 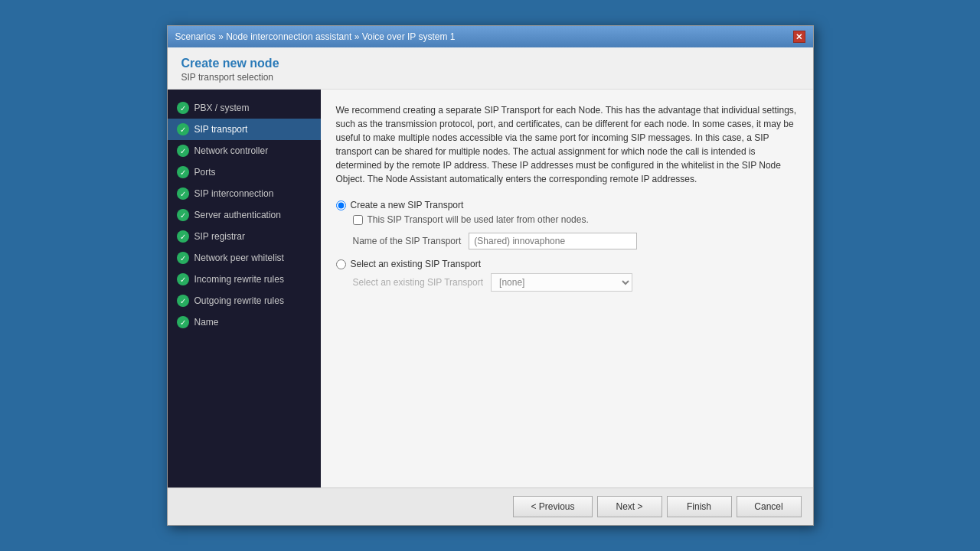 What do you see at coordinates (769, 507) in the screenshot?
I see `cancel-button: Cancel` at bounding box center [769, 507].